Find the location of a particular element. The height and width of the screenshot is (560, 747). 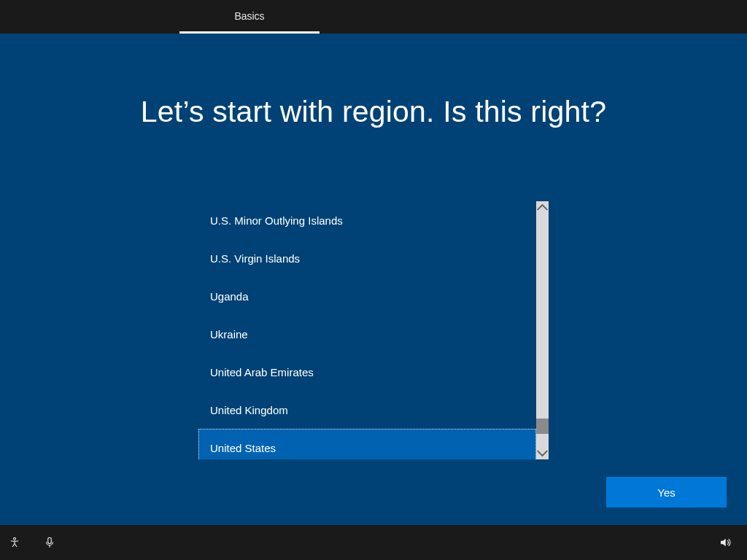

bottom-bar is located at coordinates (374, 542).